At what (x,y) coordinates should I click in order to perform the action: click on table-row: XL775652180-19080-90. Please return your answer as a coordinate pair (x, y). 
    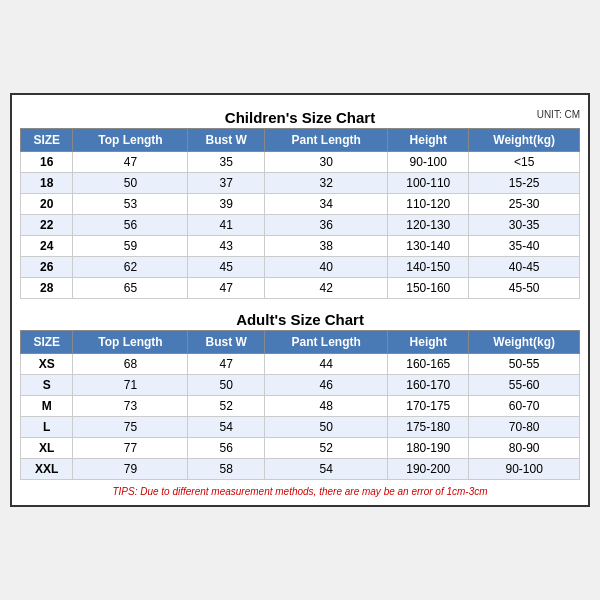
    Looking at the image, I should click on (300, 448).